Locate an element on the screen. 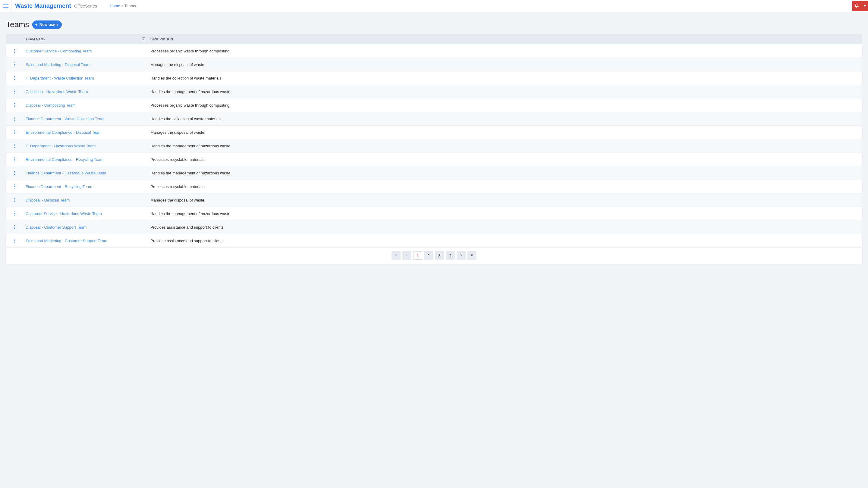  breadcrumb-home: Home is located at coordinates (115, 6).